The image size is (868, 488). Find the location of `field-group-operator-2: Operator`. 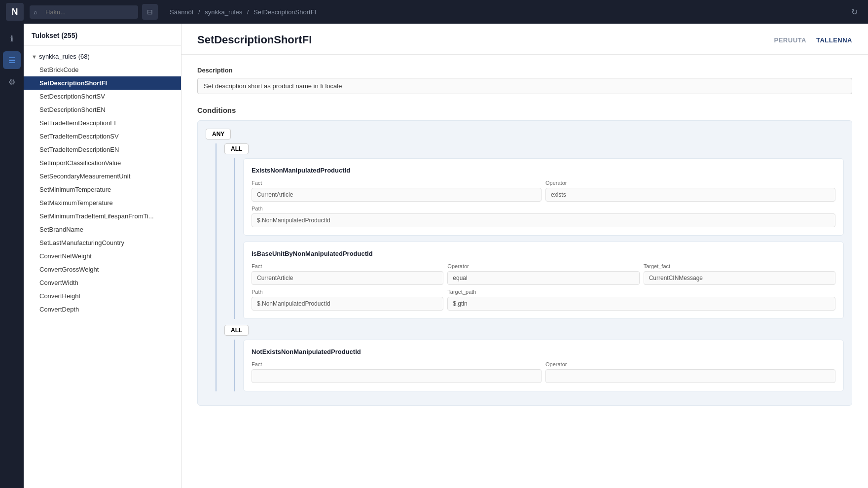

field-group-operator-2: Operator is located at coordinates (543, 274).